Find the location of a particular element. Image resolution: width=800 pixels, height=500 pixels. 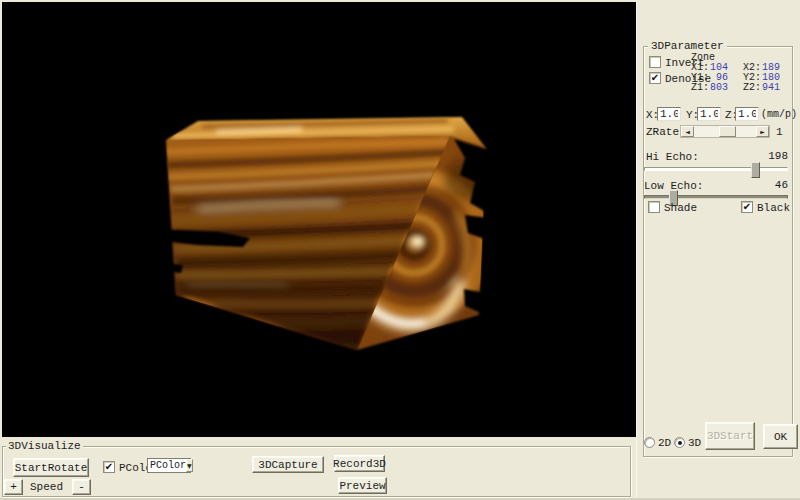

denoise-checkbox: ✔ is located at coordinates (655, 78).